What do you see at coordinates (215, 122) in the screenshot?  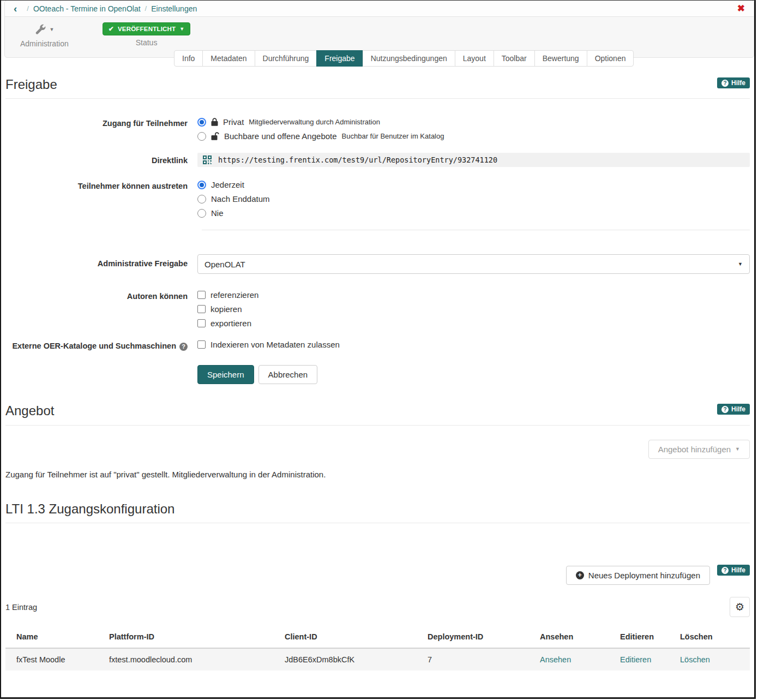 I see `lock-closed-icon` at bounding box center [215, 122].